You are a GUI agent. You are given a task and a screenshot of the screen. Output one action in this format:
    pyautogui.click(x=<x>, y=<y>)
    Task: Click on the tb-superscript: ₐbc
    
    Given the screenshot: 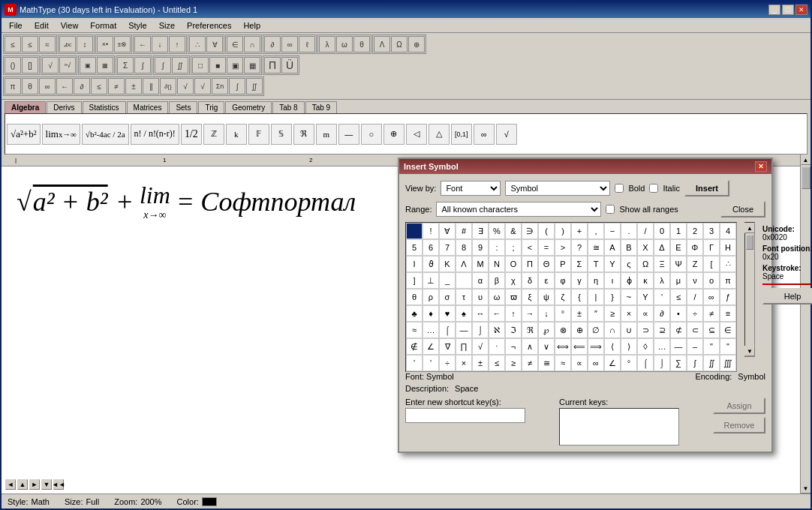 What is the action you would take?
    pyautogui.click(x=68, y=44)
    